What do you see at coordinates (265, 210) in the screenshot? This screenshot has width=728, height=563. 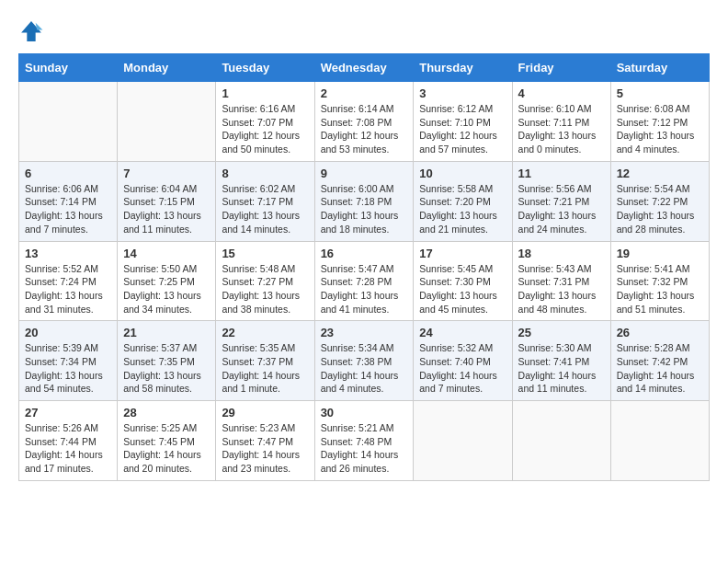 I see `day-info: Sunrise: 6:02 AM Sunset: 7:17 PM Dayligh…` at bounding box center [265, 210].